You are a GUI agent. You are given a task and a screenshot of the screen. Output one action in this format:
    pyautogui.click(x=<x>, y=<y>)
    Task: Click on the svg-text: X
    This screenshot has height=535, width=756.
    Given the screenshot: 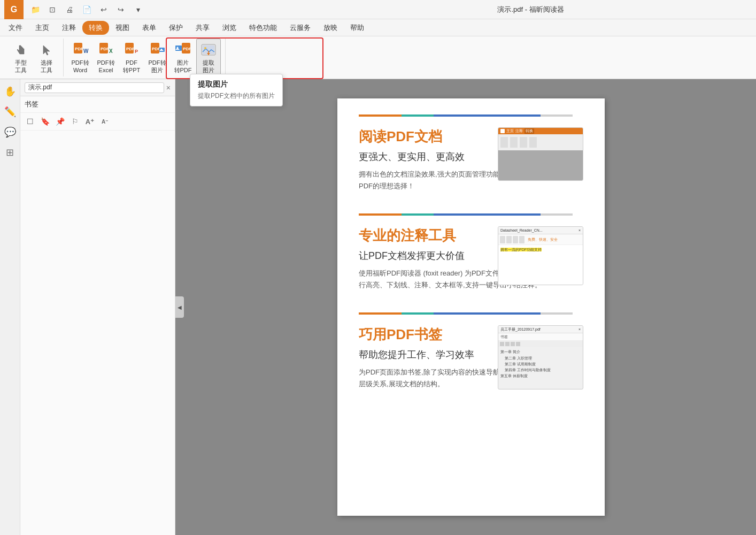 What is the action you would take?
    pyautogui.click(x=111, y=51)
    